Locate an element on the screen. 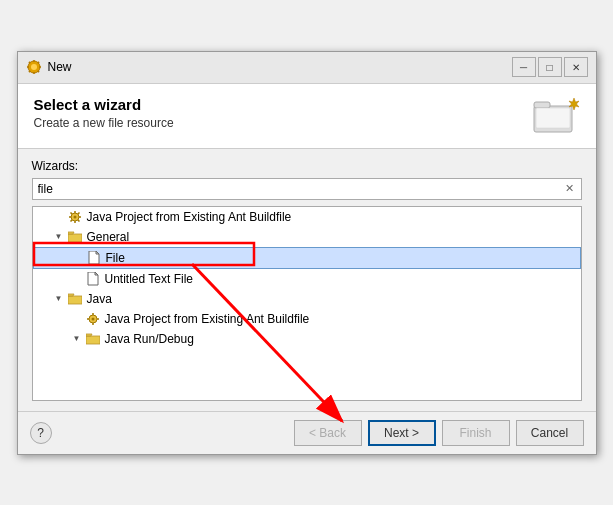 The width and height of the screenshot is (613, 505). header-title: Select a wizard is located at coordinates (104, 104).